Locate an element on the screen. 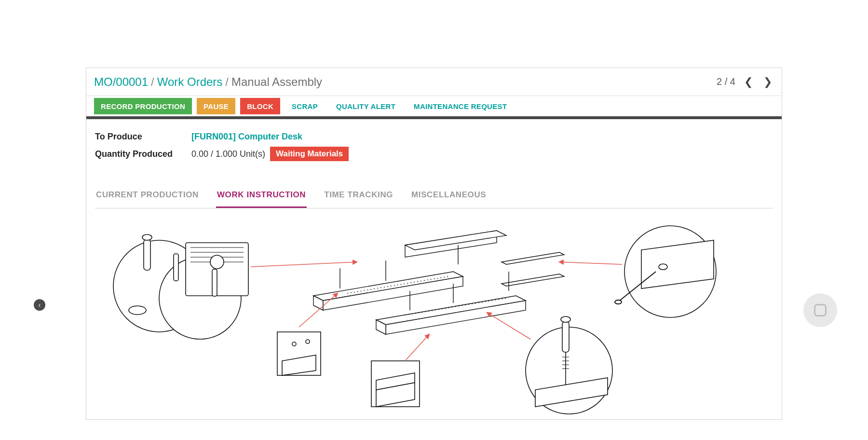  pause-button: PAUSE is located at coordinates (216, 106).